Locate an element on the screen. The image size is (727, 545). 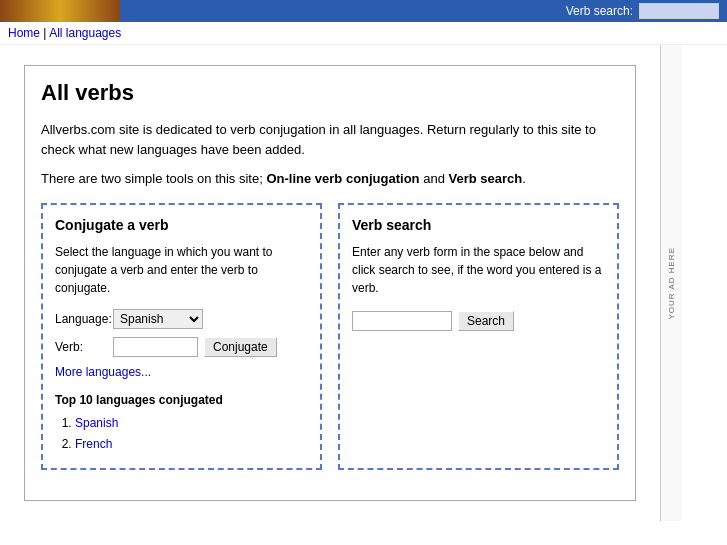
tools-text-bold1: On-line verb conjugation is located at coordinates (342, 178).